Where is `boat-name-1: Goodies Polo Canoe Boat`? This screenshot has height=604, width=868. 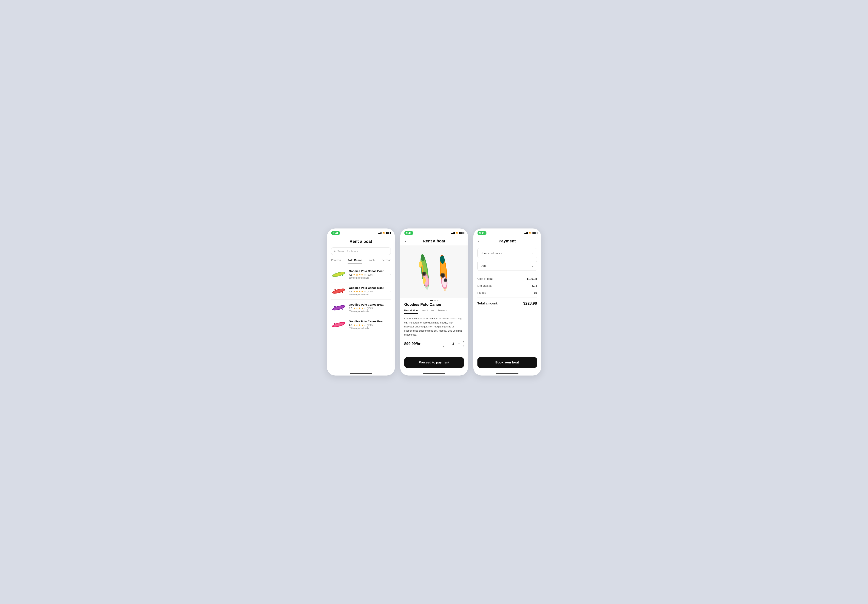 boat-name-1: Goodies Polo Canoe Boat is located at coordinates (368, 271).